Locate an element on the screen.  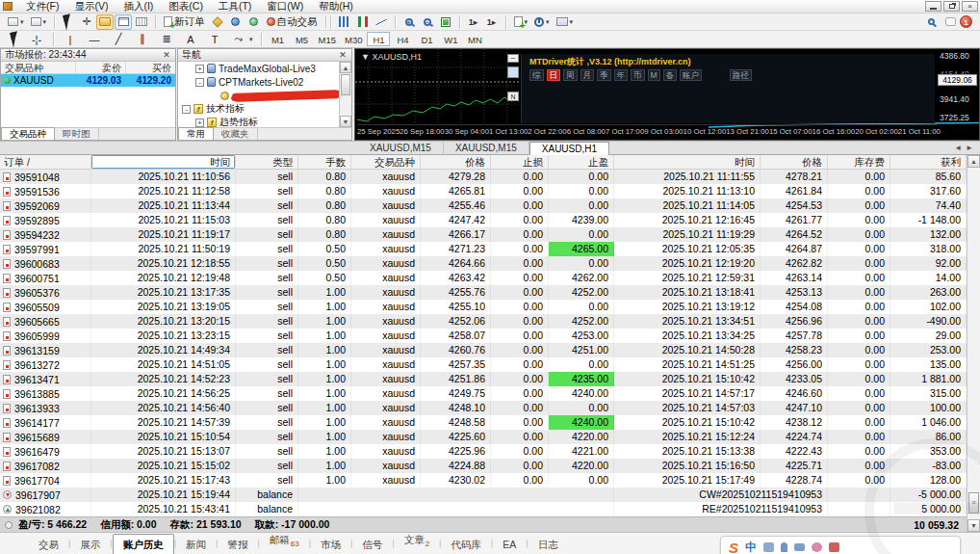
overlay-button-币: 币 is located at coordinates (637, 75).